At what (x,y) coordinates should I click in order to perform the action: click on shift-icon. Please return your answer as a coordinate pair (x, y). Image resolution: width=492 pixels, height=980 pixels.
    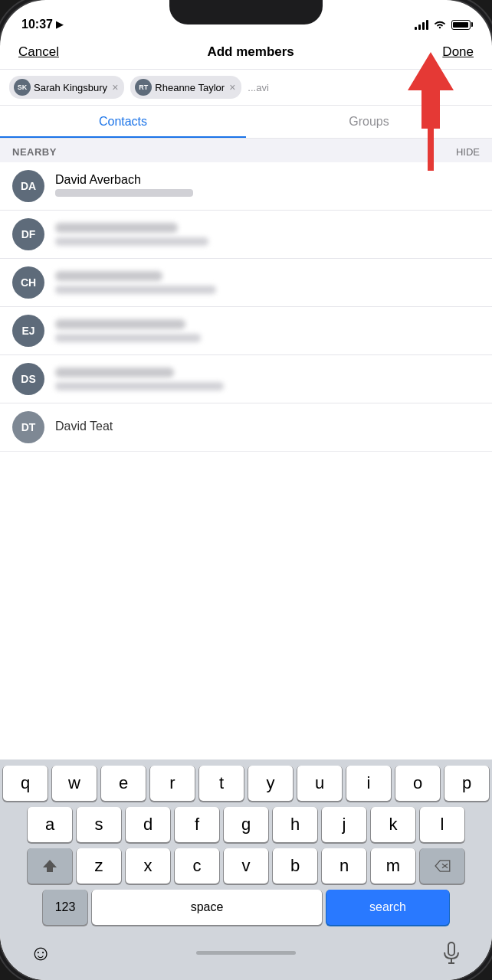
    Looking at the image, I should click on (50, 866).